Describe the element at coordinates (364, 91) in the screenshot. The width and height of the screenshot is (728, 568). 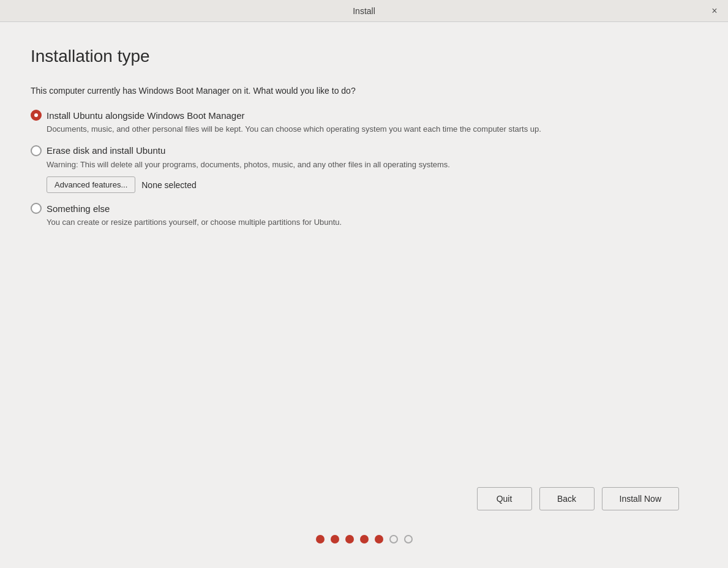
I see `description-text: This computer currently has Windows Boot…` at that location.